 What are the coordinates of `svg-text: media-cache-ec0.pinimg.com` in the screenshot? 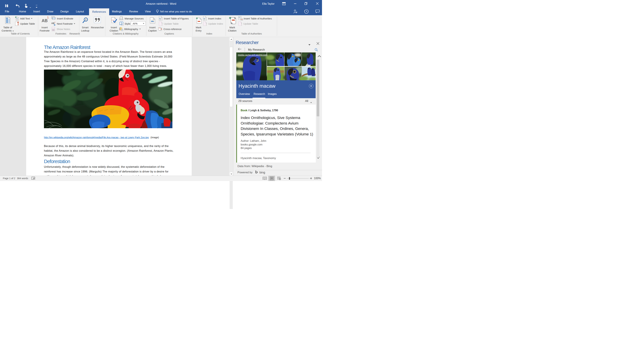 It's located at (252, 55).